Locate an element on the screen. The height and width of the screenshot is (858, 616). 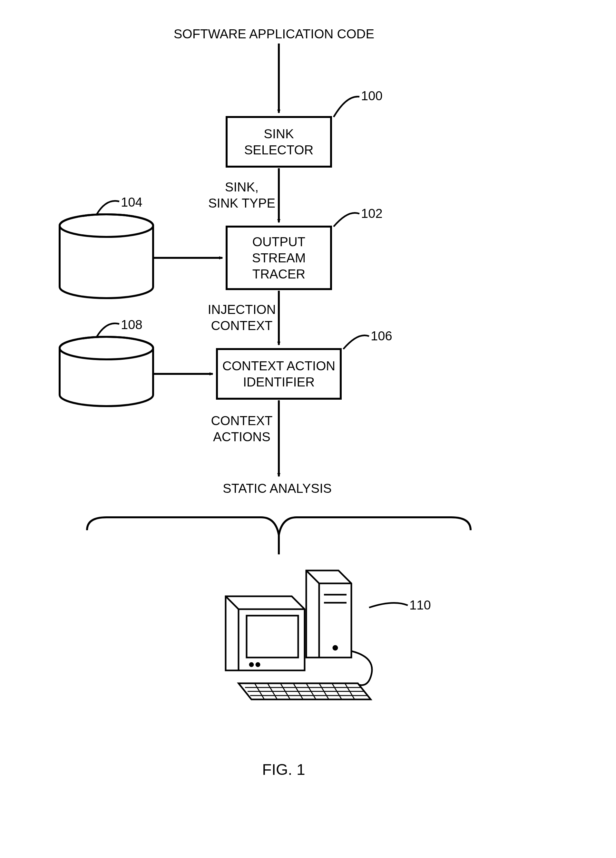
bottom-label-static-analysis: STATIC ANALYSIS is located at coordinates (277, 488).